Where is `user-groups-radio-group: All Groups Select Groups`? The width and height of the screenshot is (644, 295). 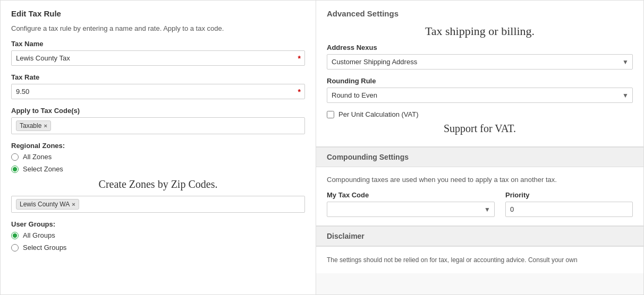
user-groups-radio-group: All Groups Select Groups is located at coordinates (158, 241).